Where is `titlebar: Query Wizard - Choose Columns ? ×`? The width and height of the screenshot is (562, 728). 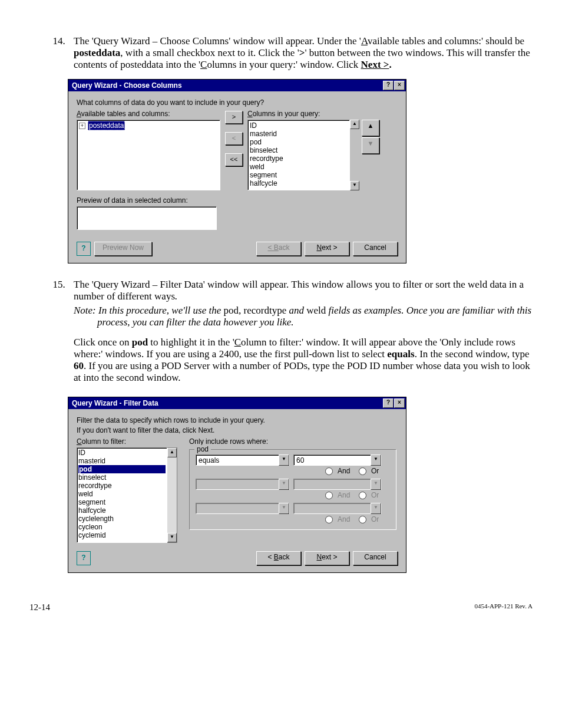
titlebar: Query Wizard - Choose Columns ? × is located at coordinates (237, 85).